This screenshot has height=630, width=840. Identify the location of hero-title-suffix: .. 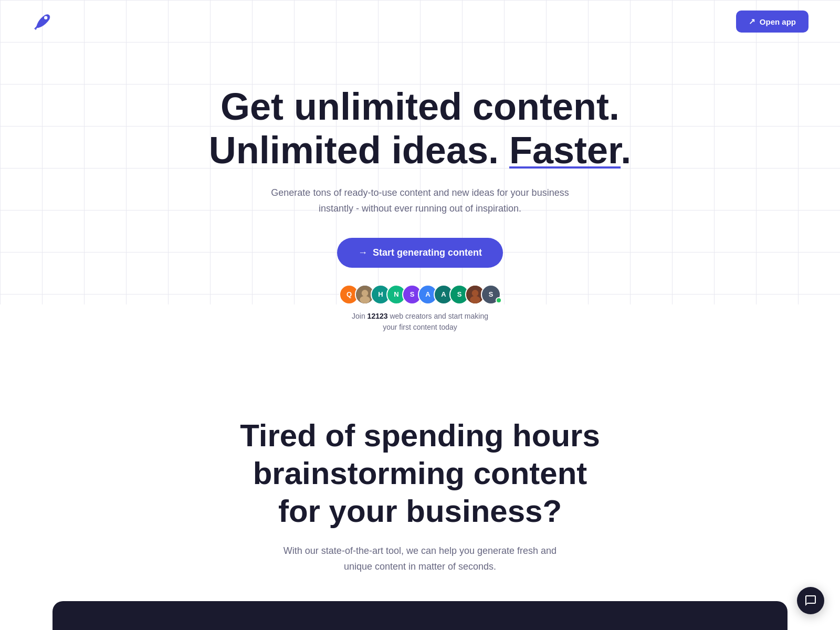
(626, 150).